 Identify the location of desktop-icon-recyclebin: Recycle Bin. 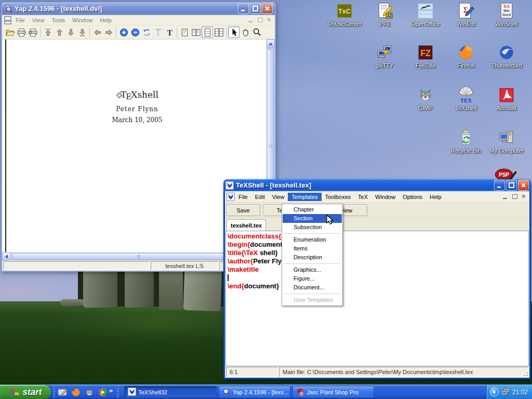
(466, 141).